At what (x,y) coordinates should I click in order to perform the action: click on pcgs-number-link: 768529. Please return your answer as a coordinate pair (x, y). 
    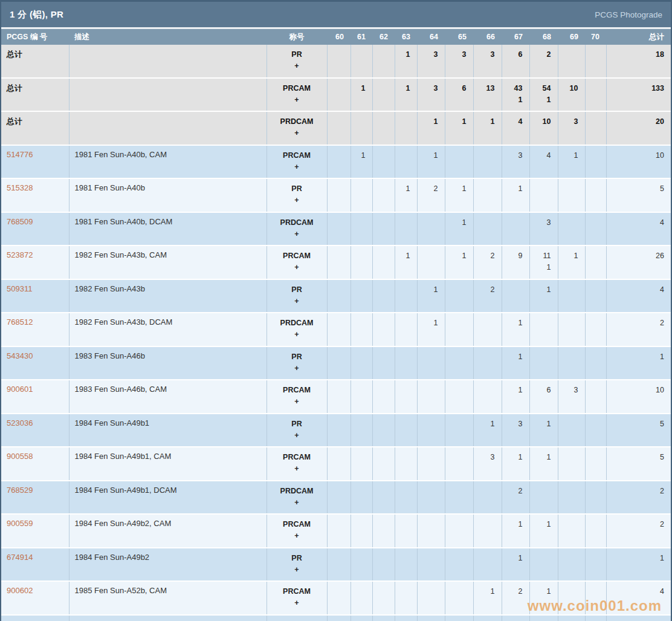
    Looking at the image, I should click on (19, 490).